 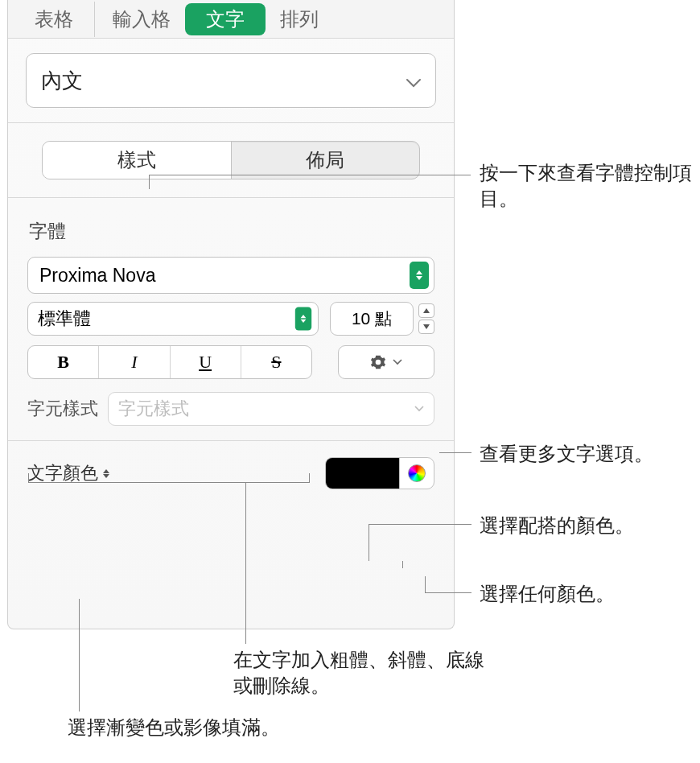 What do you see at coordinates (169, 478) in the screenshot?
I see `bracket` at bounding box center [169, 478].